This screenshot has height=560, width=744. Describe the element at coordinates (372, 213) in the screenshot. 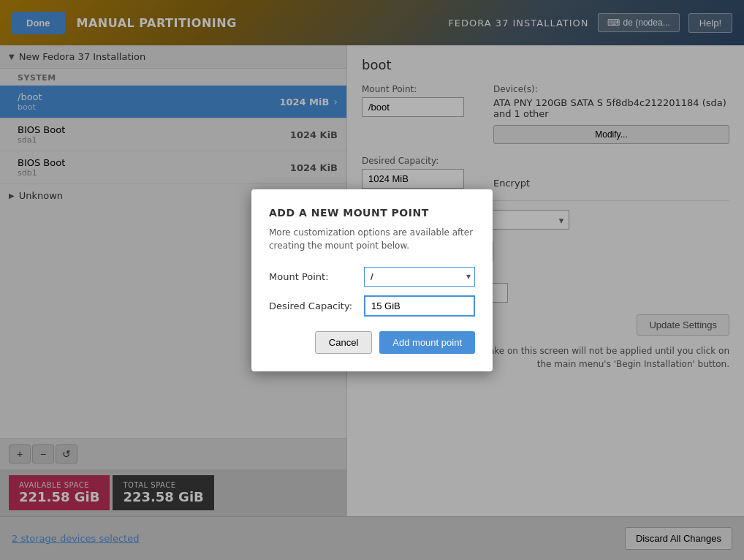

I see `modal-title: ADD A NEW MOUNT POINT` at that location.